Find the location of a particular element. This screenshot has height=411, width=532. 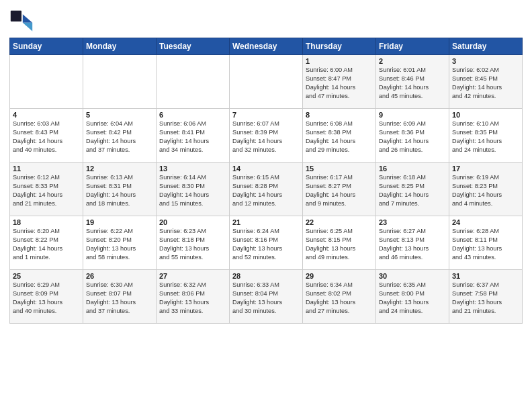

calendar-cell: 26Sunrise: 6:30 AM Sunset: 8:07 PM Dayli… is located at coordinates (120, 297).